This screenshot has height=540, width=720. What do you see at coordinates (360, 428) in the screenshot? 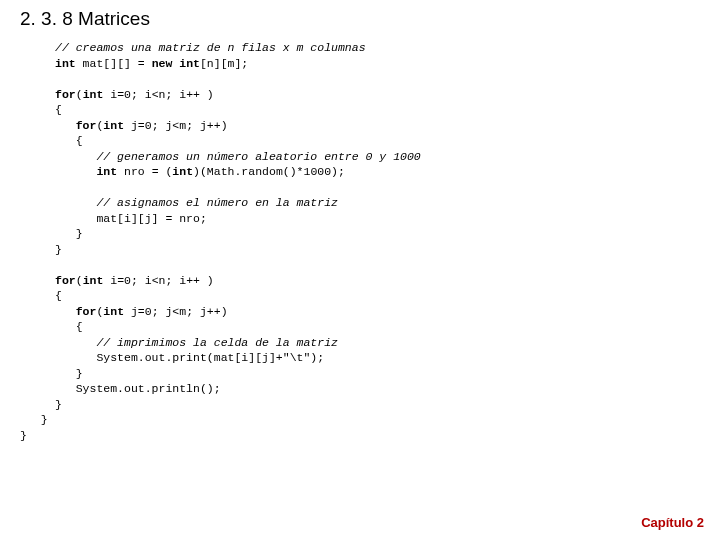
I see `code-block-tail: } }` at bounding box center [360, 428].